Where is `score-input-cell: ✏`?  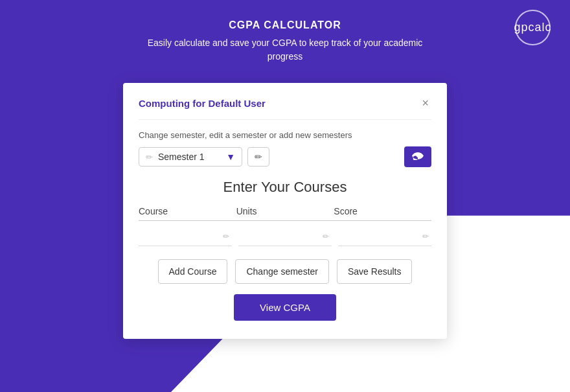 score-input-cell: ✏ is located at coordinates (385, 237).